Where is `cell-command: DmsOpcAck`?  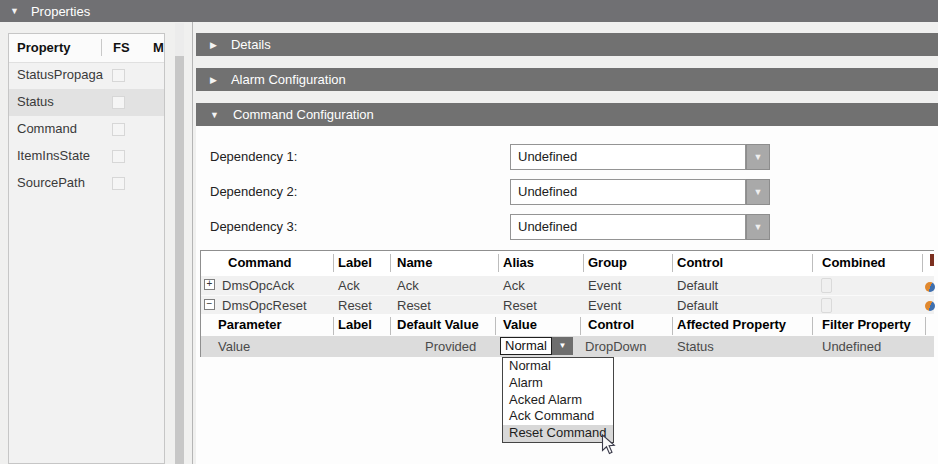 cell-command: DmsOpcAck is located at coordinates (258, 286).